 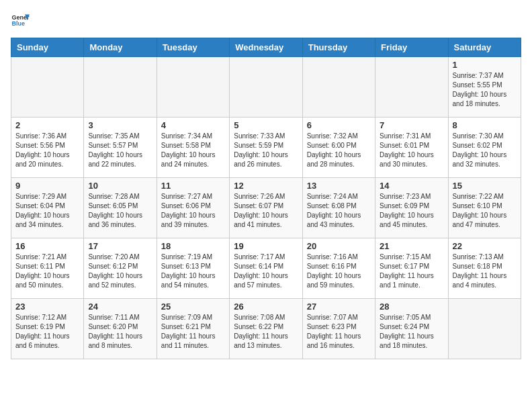 I want to click on day-cell: 2Sunrise: 7:36 AM Sunset: 5:56 PM Daylig…, so click(x=48, y=148).